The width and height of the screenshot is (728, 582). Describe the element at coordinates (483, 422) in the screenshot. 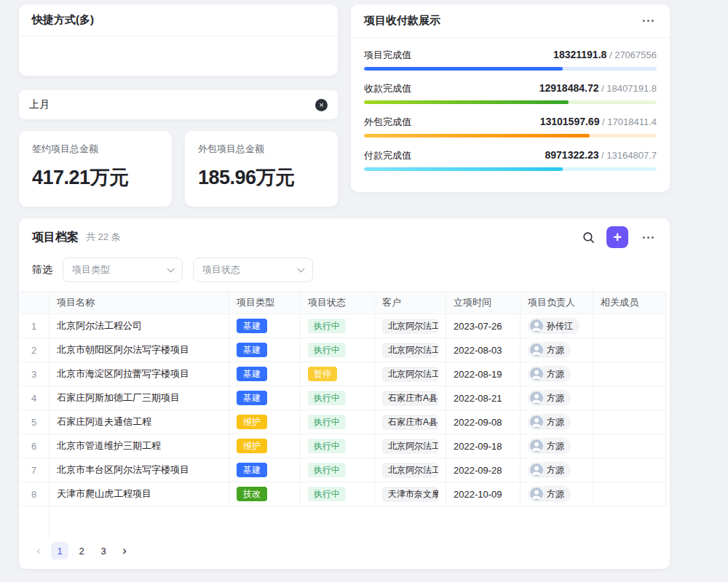

I see `project-date-cell: 2022-09-08` at that location.